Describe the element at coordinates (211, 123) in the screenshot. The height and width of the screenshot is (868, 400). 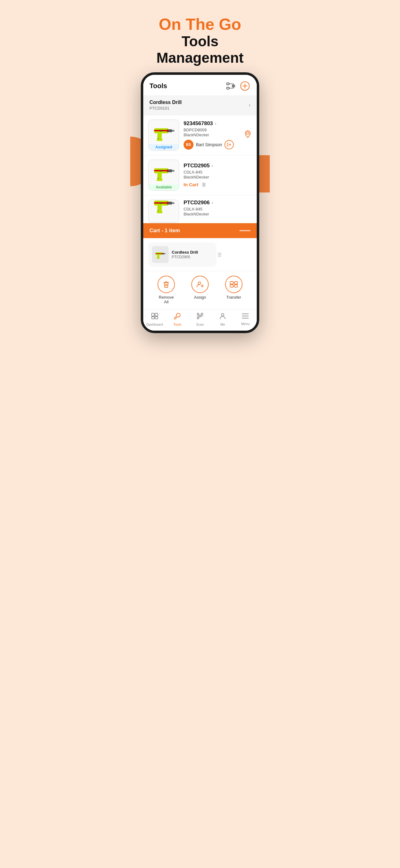
I see `tool-id-row: 9234567803 ›` at that location.